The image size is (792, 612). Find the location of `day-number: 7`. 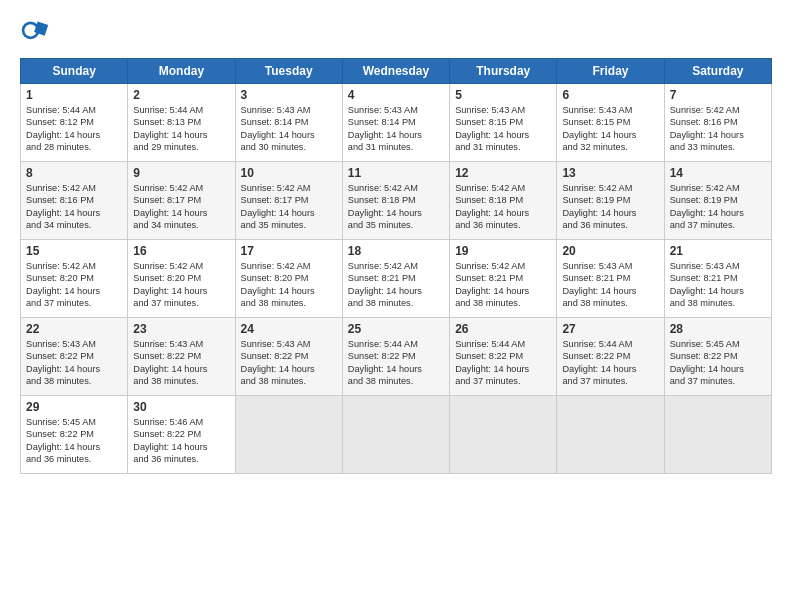

day-number: 7 is located at coordinates (718, 95).